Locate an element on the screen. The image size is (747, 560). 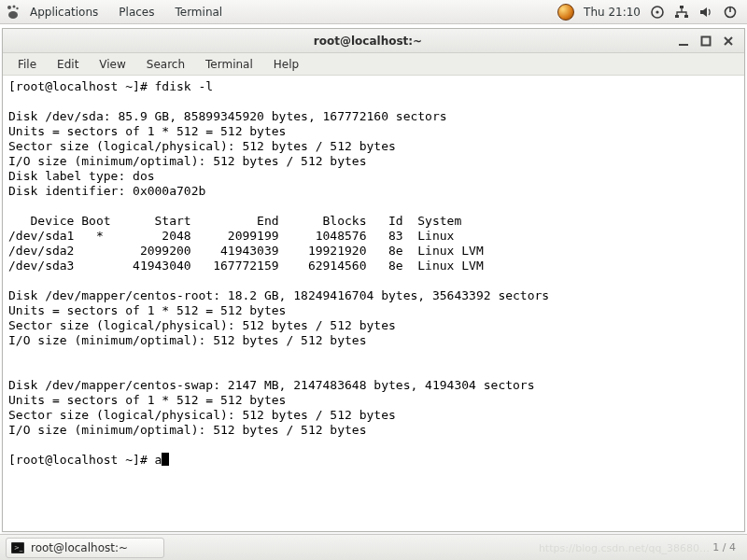
output-line: Disk /dev/sda: 85.9 GB, 85899345920 byte… is located at coordinates (228, 116).